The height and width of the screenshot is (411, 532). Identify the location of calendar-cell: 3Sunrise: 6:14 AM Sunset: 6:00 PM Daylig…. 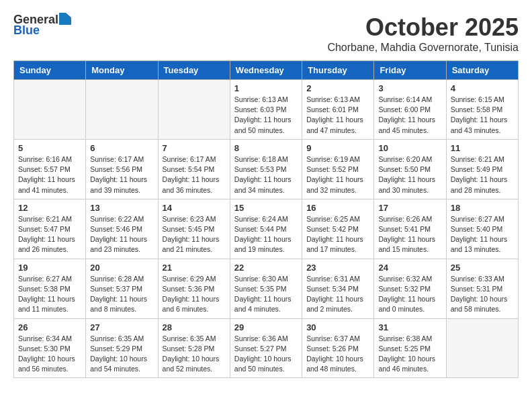
(410, 110).